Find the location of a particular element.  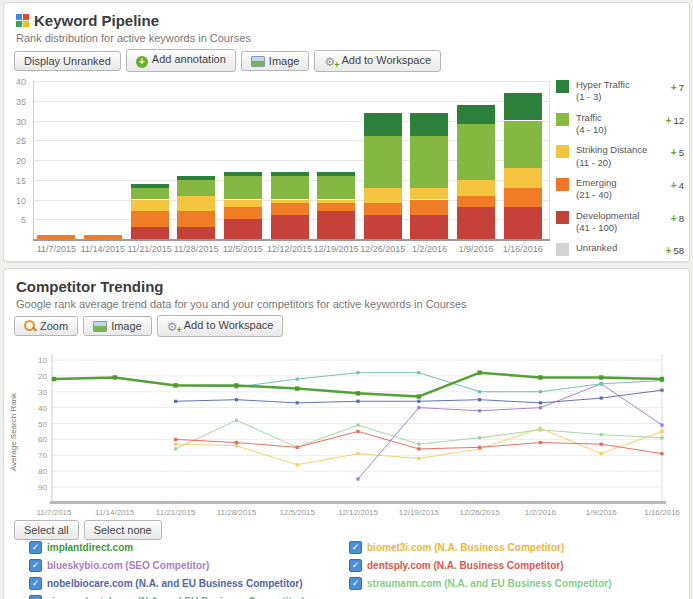

plus-badge-icon: + is located at coordinates (178, 330).